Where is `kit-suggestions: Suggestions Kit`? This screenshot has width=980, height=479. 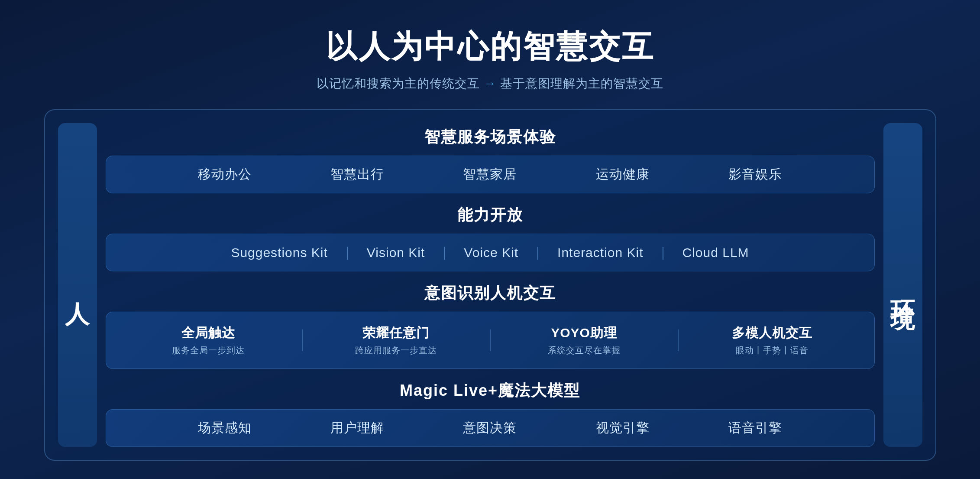
kit-suggestions: Suggestions Kit is located at coordinates (279, 253).